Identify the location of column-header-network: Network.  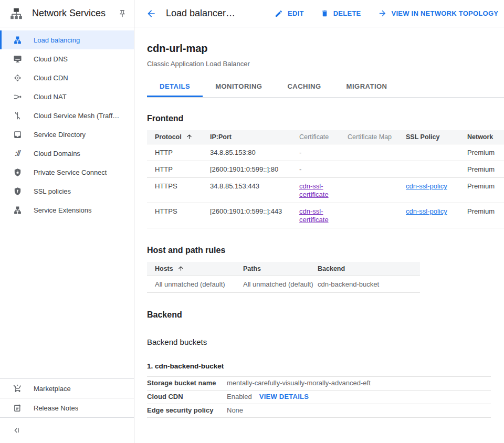
(482, 138).